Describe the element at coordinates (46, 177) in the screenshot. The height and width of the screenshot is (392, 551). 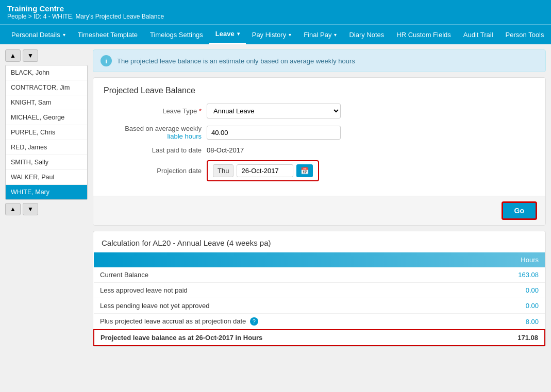
I see `sidebar-item-walker-paul: WALKER, Paul` at that location.